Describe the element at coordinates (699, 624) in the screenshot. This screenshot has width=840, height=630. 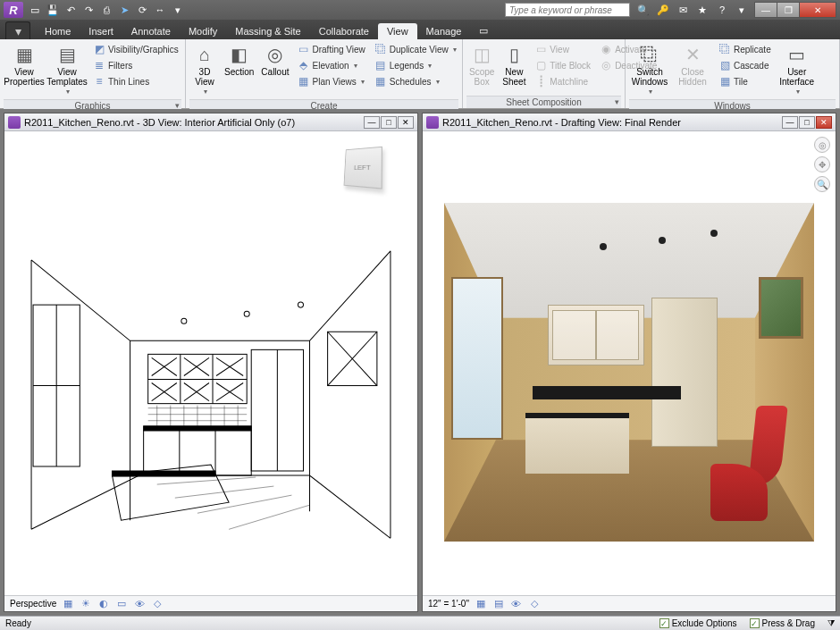
I see `exclude-options-toggle: ✓Exclude Options` at that location.